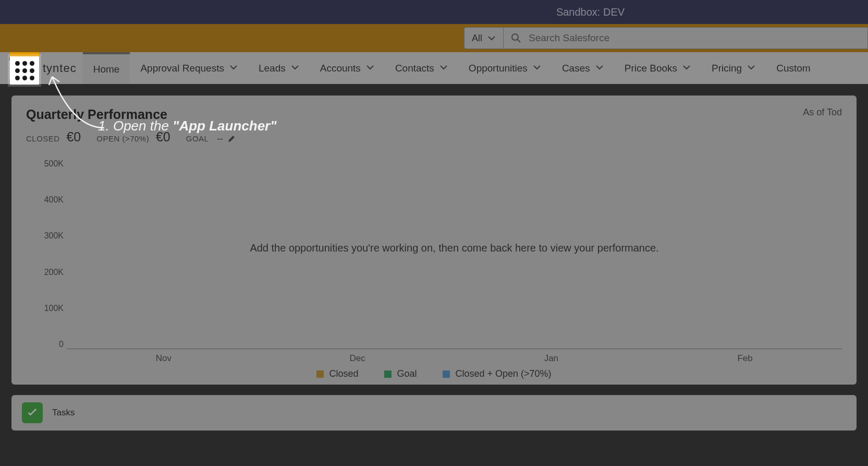  Describe the element at coordinates (434, 12) in the screenshot. I see `sandbox-banner: Sandbox: DEV` at that location.